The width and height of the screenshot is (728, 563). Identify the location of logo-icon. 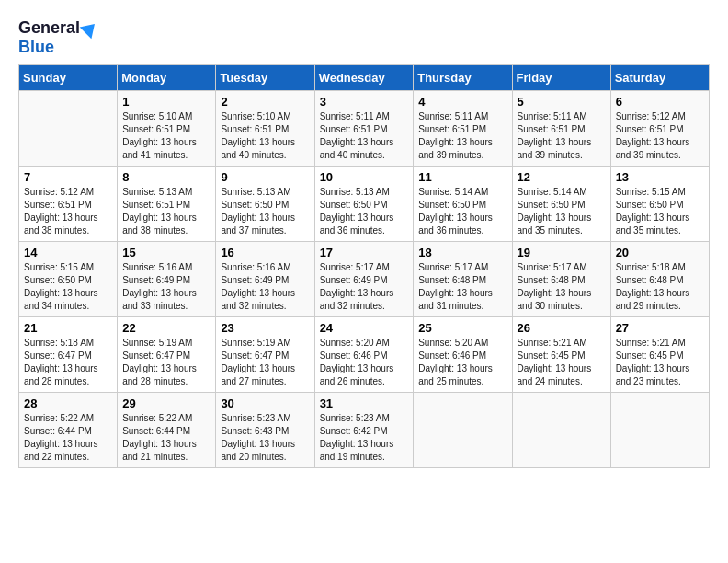
(90, 28).